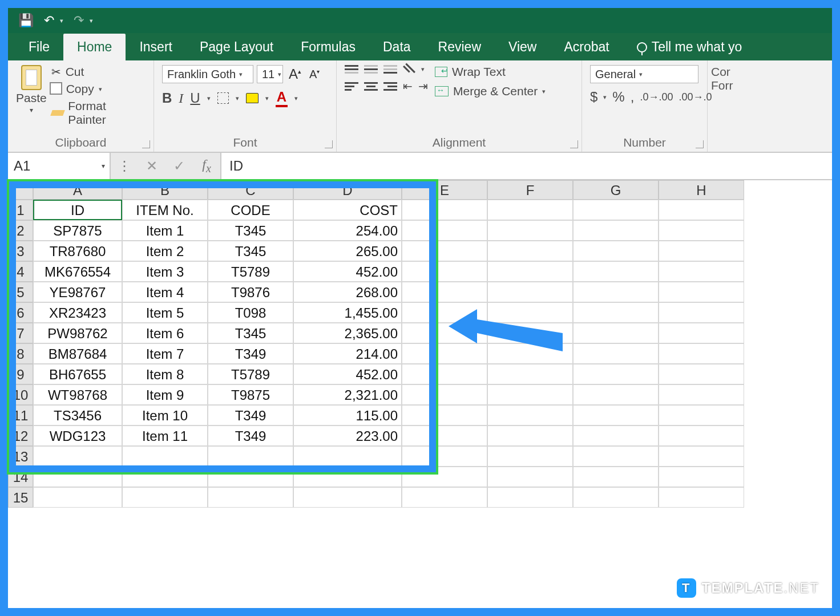 The image size is (840, 616). What do you see at coordinates (21, 190) in the screenshot?
I see `select-all-corner` at bounding box center [21, 190].